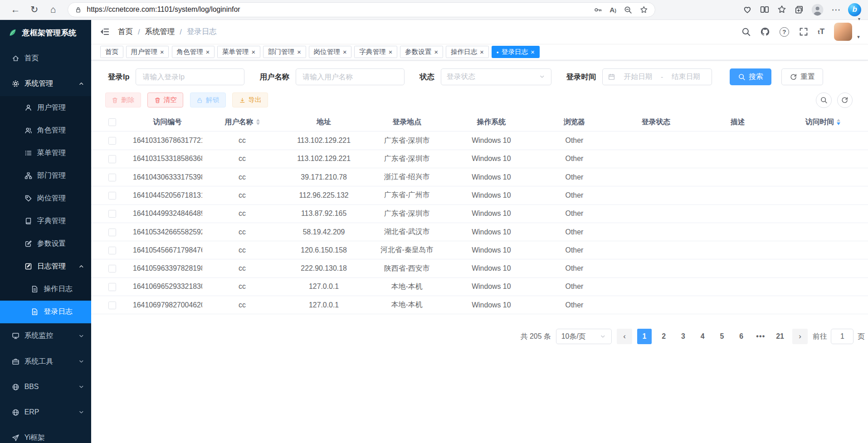  Describe the element at coordinates (598, 10) in the screenshot. I see `password-key-icon` at that location.